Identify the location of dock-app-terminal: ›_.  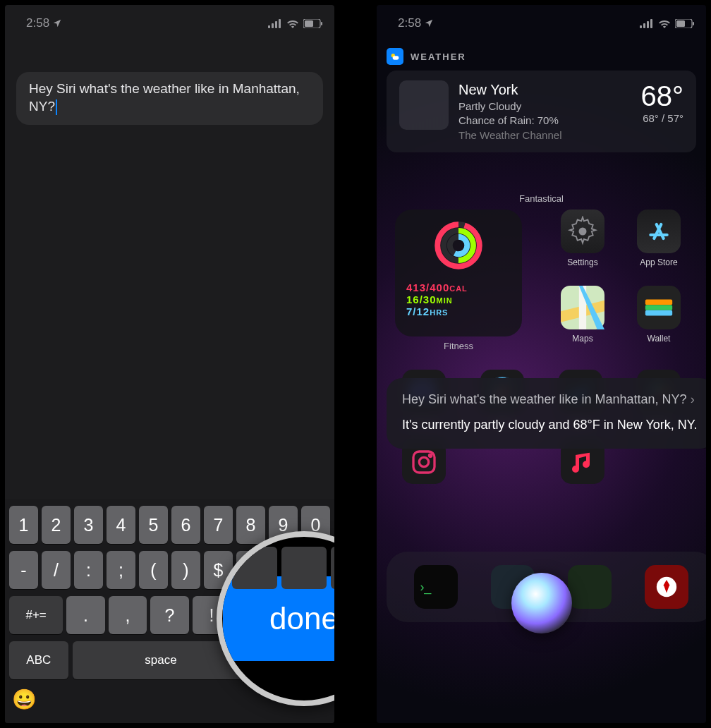
(436, 587).